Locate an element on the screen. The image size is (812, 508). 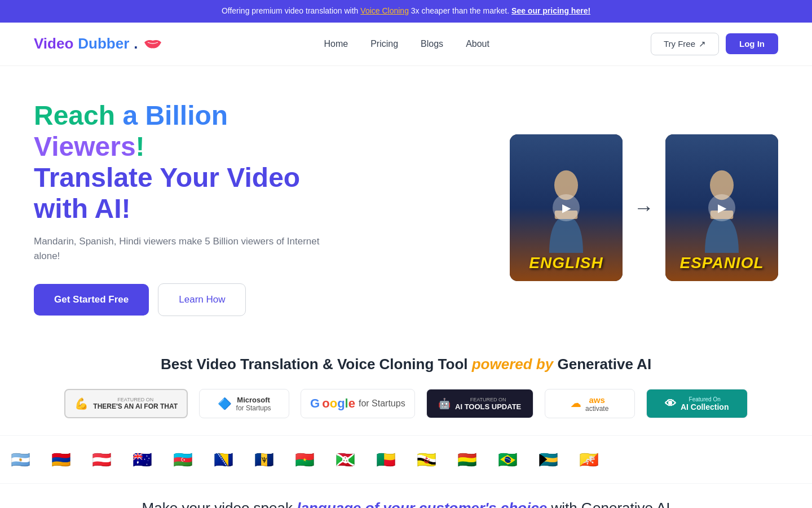
partner-aitools: 🤖 FEATURED ON AI TOOLS UPDATE is located at coordinates (480, 404).